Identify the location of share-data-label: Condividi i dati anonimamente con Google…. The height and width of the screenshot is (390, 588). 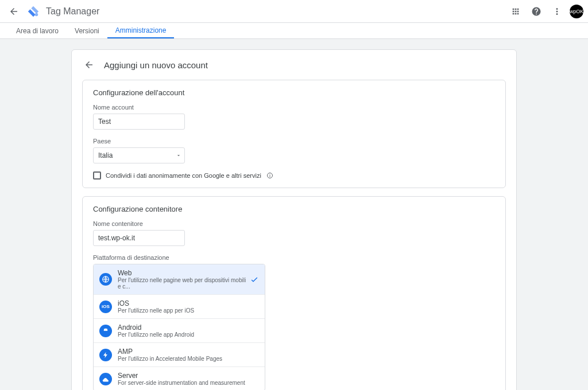
(184, 176).